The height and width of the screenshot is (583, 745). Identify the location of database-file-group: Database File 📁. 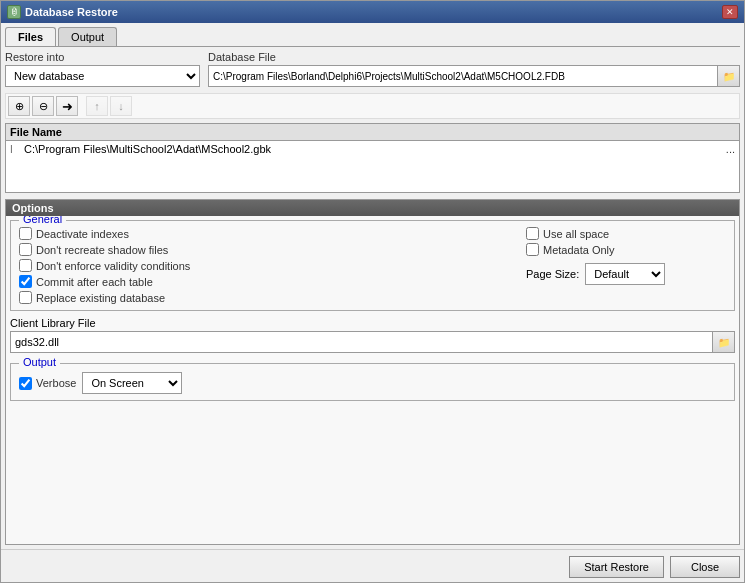
(474, 69).